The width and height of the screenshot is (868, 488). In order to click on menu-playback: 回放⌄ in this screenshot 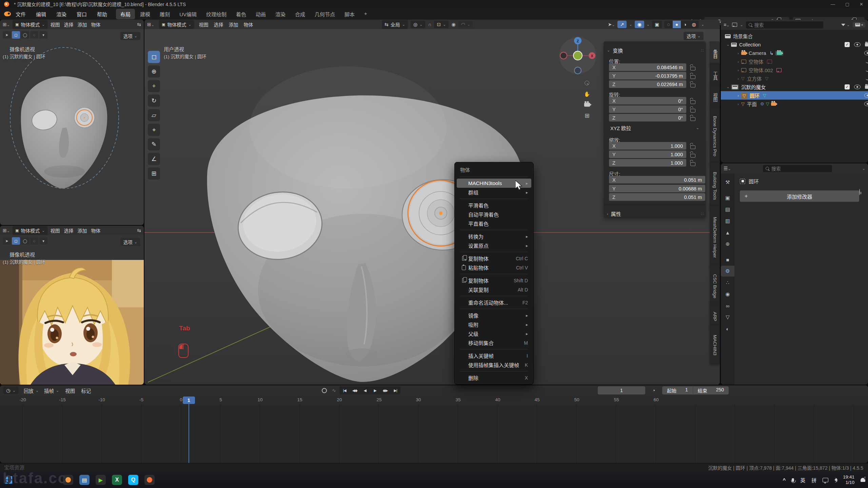, I will do `click(31, 390)`.